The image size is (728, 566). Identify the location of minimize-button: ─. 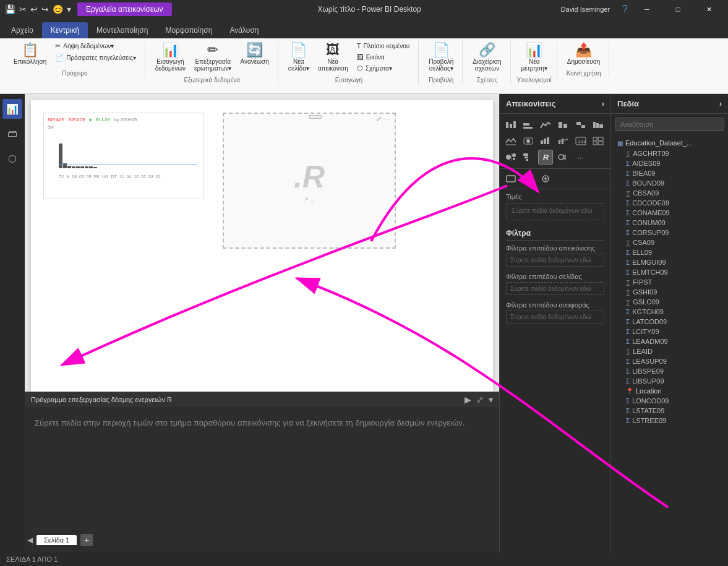
(647, 9).